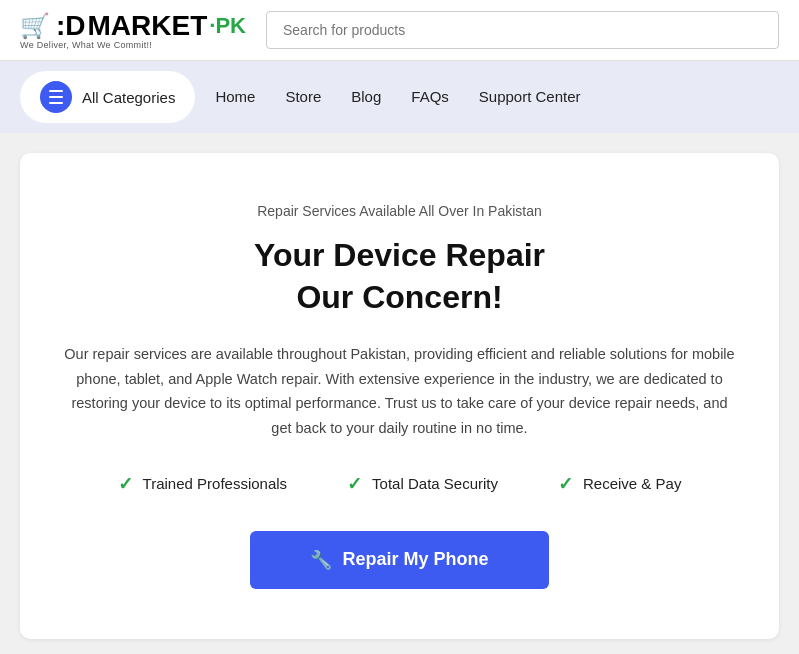 The image size is (799, 654). Describe the element at coordinates (399, 297) in the screenshot. I see `repair-title-line2: Our Concern!` at that location.